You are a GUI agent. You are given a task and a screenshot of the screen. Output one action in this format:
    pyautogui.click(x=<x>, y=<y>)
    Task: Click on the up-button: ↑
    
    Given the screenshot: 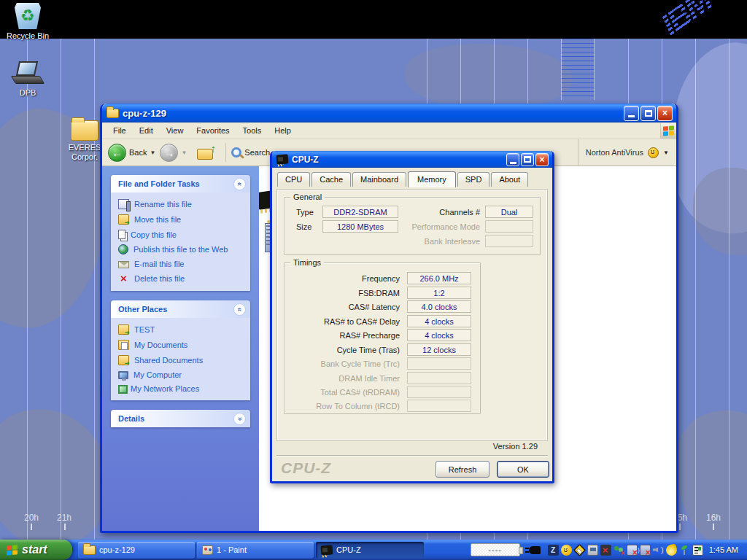 What is the action you would take?
    pyautogui.click(x=206, y=152)
    